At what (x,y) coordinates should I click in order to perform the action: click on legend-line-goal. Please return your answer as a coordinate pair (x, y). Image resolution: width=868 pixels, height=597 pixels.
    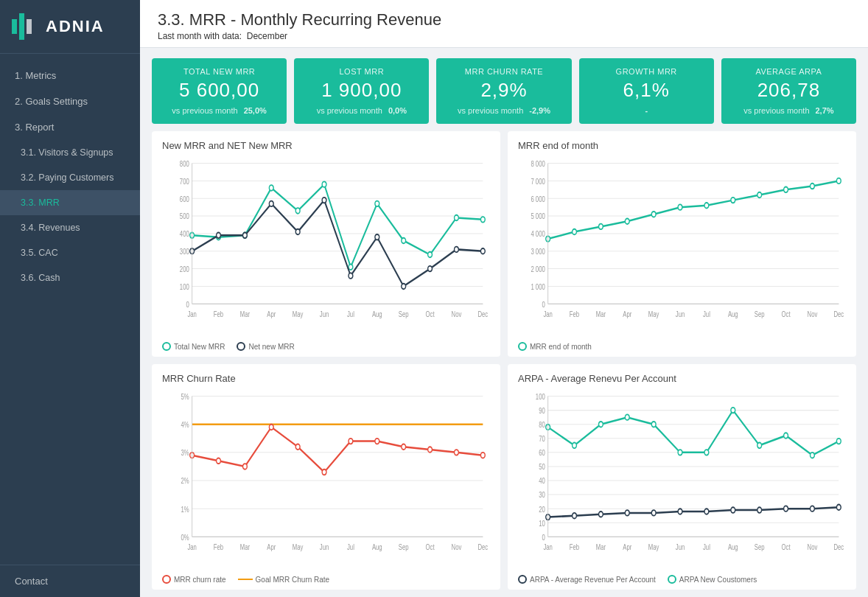
    Looking at the image, I should click on (245, 579).